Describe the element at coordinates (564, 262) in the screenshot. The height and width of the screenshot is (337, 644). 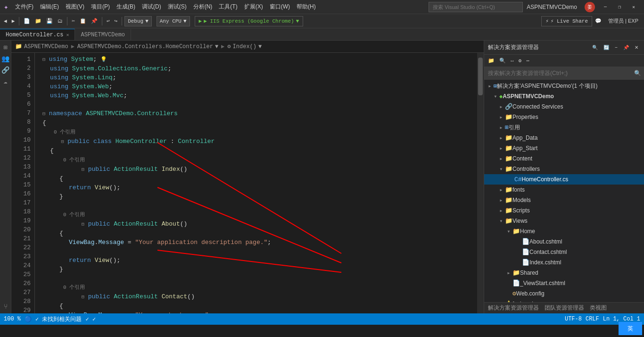
I see `tree-index-cshtml: 📄 Index.cshtml` at that location.